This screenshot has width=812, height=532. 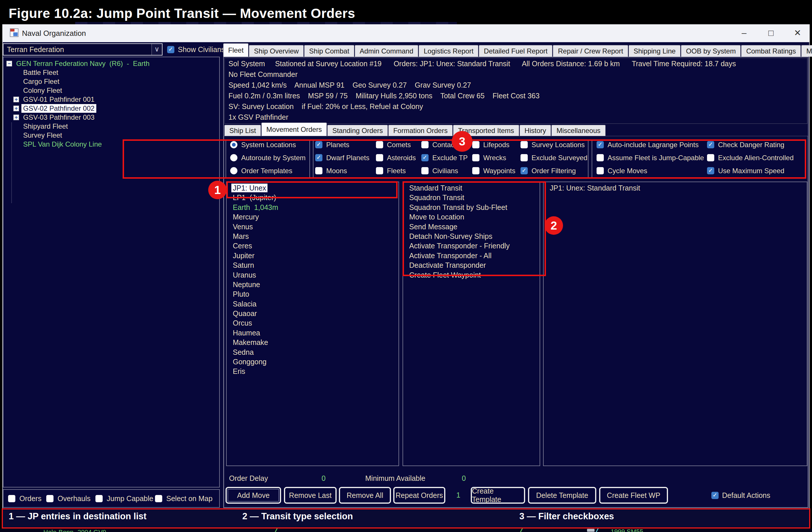 What do you see at coordinates (315, 342) in the screenshot?
I see `destination-item: Makemake` at bounding box center [315, 342].